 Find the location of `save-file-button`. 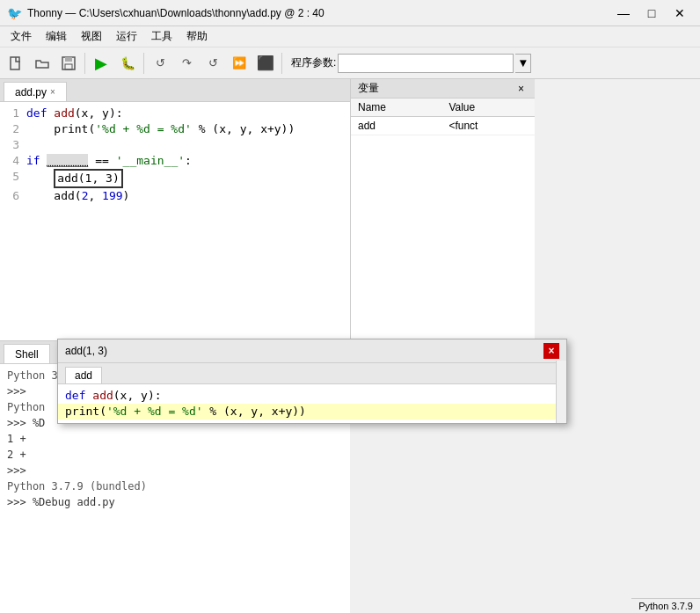

save-file-button is located at coordinates (69, 63).